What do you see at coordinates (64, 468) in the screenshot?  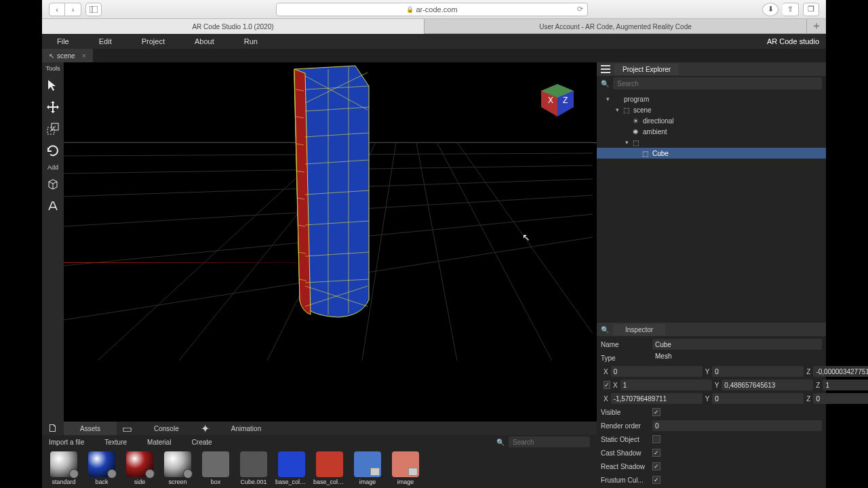 I see `asset-standard: standard` at bounding box center [64, 468].